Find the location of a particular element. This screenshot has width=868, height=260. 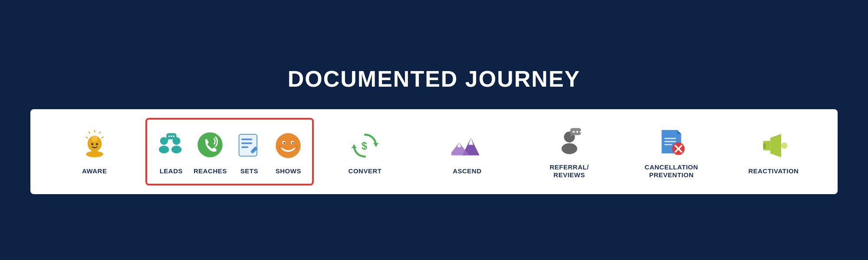

sets-label: SETS is located at coordinates (249, 171).